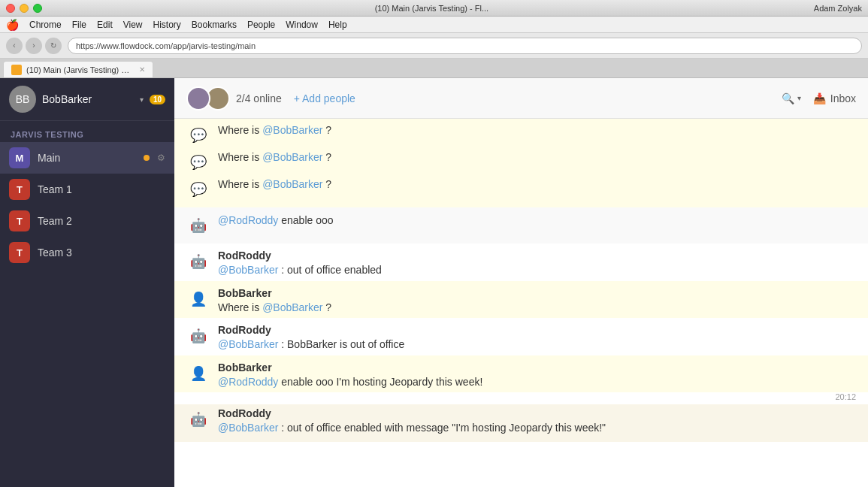  Describe the element at coordinates (214, 25) in the screenshot. I see `menu-bookmarks: Bookmarks` at that location.